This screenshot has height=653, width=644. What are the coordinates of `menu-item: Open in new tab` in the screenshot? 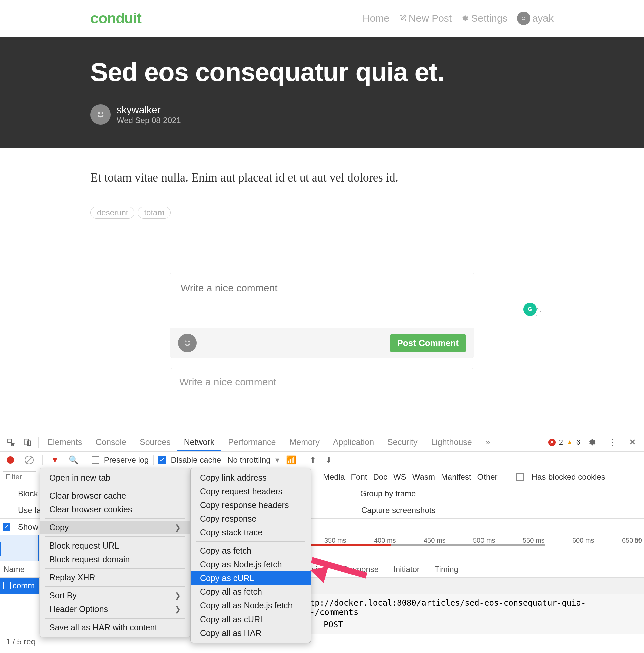 It's located at (115, 478).